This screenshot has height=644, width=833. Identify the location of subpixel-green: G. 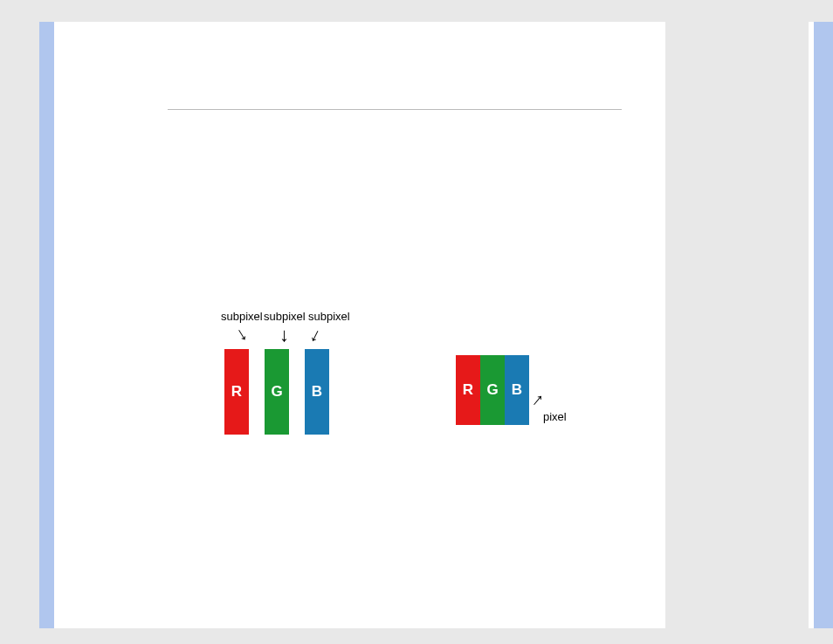
(277, 392).